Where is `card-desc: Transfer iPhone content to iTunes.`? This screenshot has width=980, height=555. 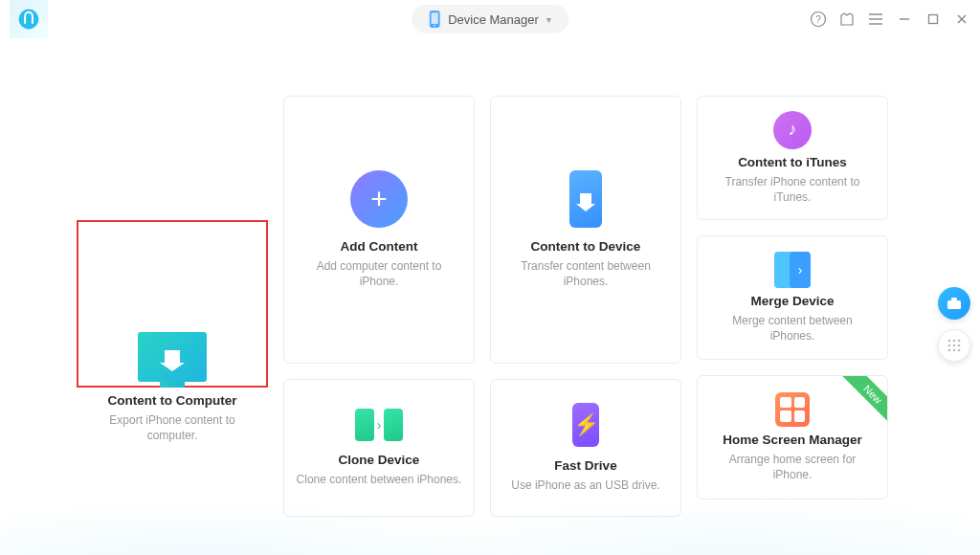
card-desc: Transfer iPhone content to iTunes. is located at coordinates (792, 189).